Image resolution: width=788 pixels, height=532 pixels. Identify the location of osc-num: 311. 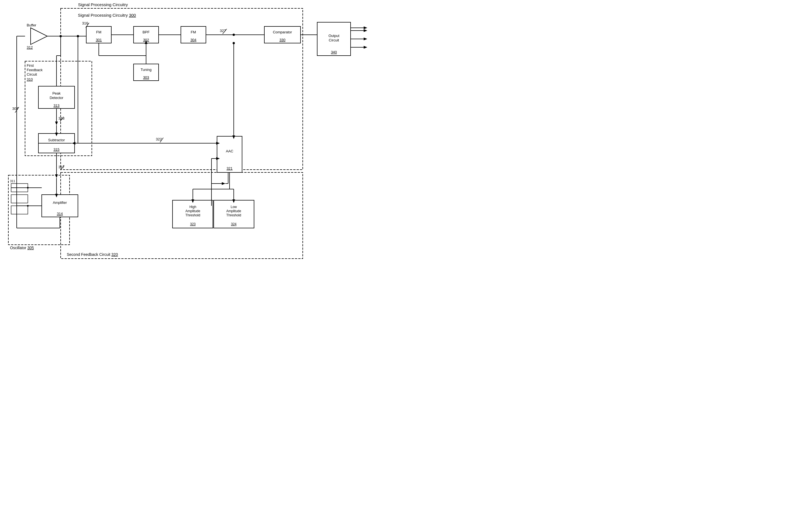
(13, 181).